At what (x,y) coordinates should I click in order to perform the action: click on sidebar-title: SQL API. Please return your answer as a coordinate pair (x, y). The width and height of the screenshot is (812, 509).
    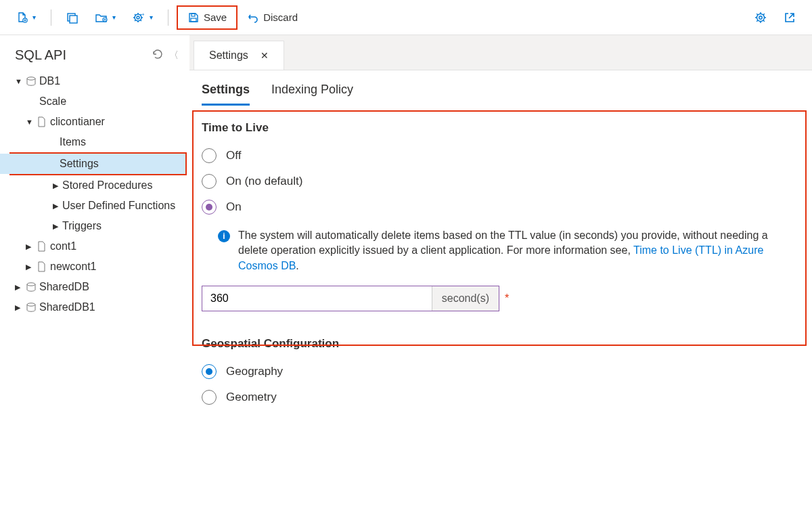
    Looking at the image, I should click on (41, 56).